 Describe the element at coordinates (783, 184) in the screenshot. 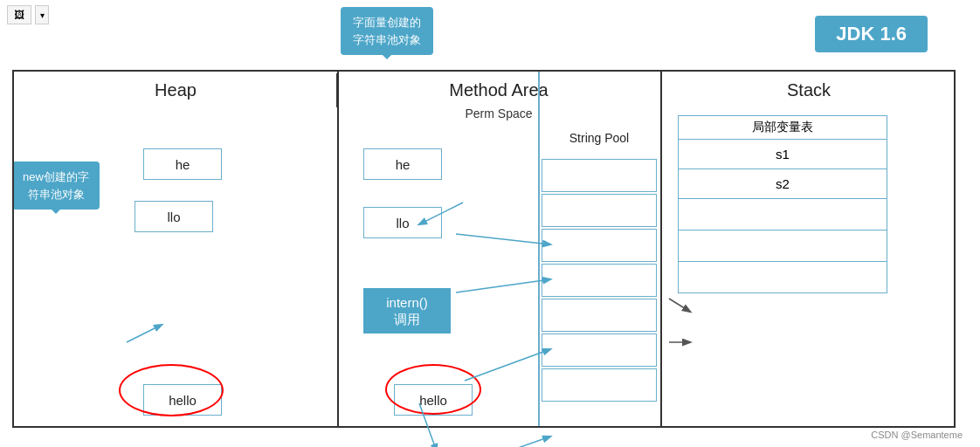

I see `stack-row-s2: s2` at that location.